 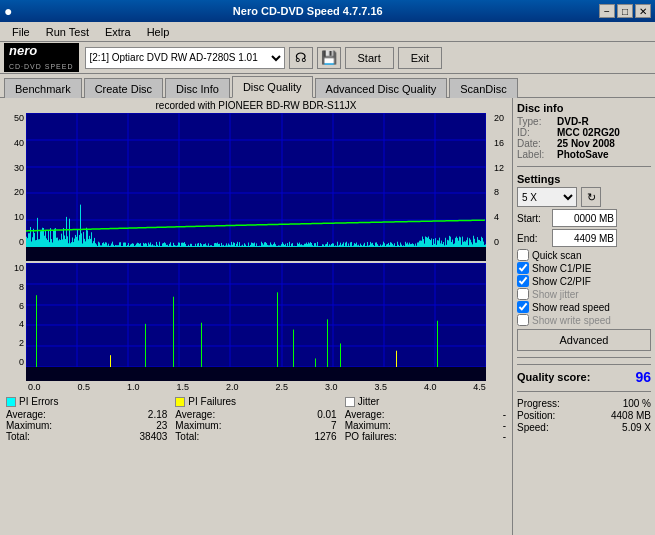 What do you see at coordinates (301, 58) in the screenshot?
I see `eject-icon: ☊` at bounding box center [301, 58].